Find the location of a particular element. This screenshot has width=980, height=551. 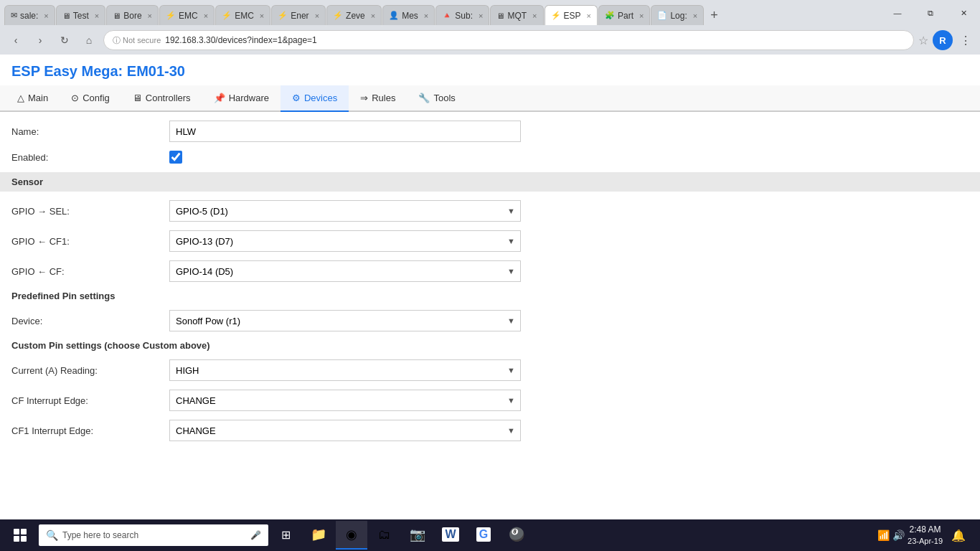

tab-config: ⊙ Config is located at coordinates (90, 99).